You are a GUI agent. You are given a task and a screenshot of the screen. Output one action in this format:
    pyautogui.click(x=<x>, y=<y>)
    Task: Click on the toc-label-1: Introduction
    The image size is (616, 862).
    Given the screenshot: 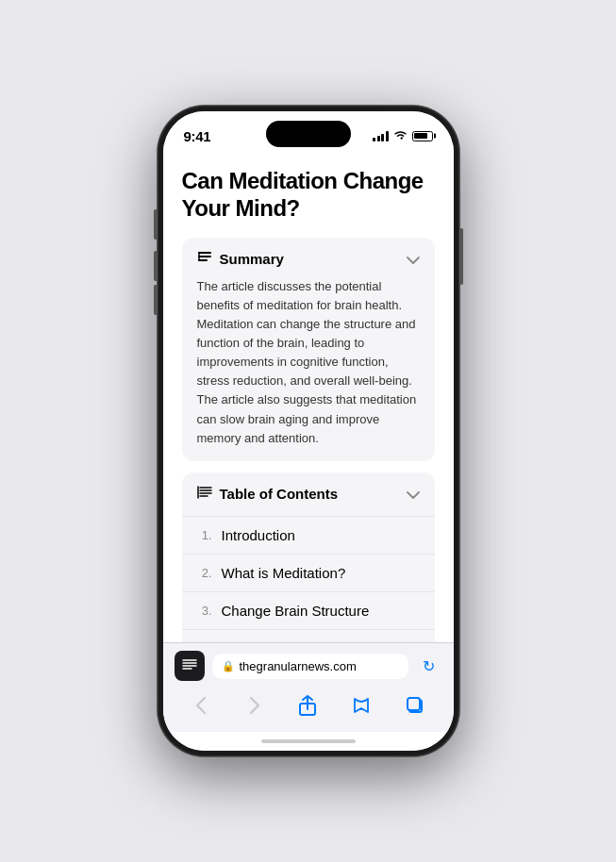 What is the action you would take?
    pyautogui.click(x=258, y=536)
    